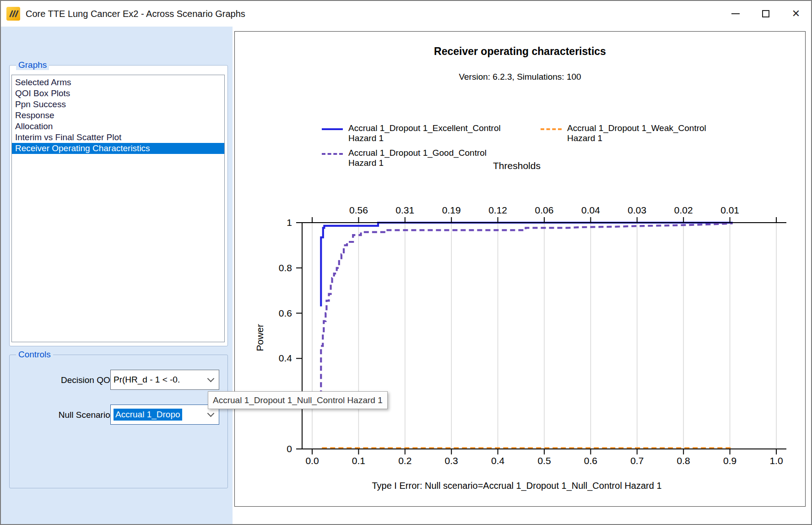 This screenshot has width=812, height=525. I want to click on minimize-button, so click(736, 14).